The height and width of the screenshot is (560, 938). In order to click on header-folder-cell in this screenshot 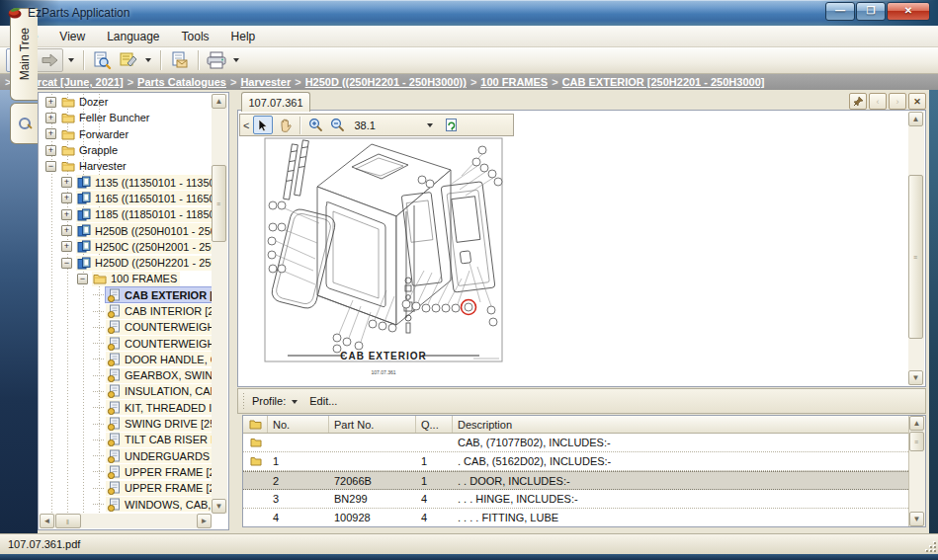, I will do `click(255, 425)`.